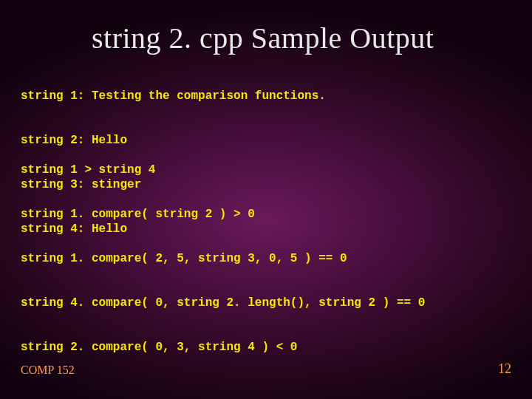 This screenshot has height=399, width=532. Describe the element at coordinates (223, 347) in the screenshot. I see `code-line: string 2. compare( 0, 3, string 4 ) < 0` at that location.